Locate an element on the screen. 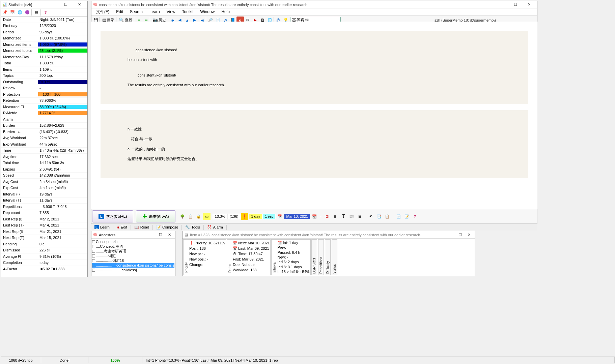  stats-row: Burden152.864+2.629 is located at coordinates (44, 126).